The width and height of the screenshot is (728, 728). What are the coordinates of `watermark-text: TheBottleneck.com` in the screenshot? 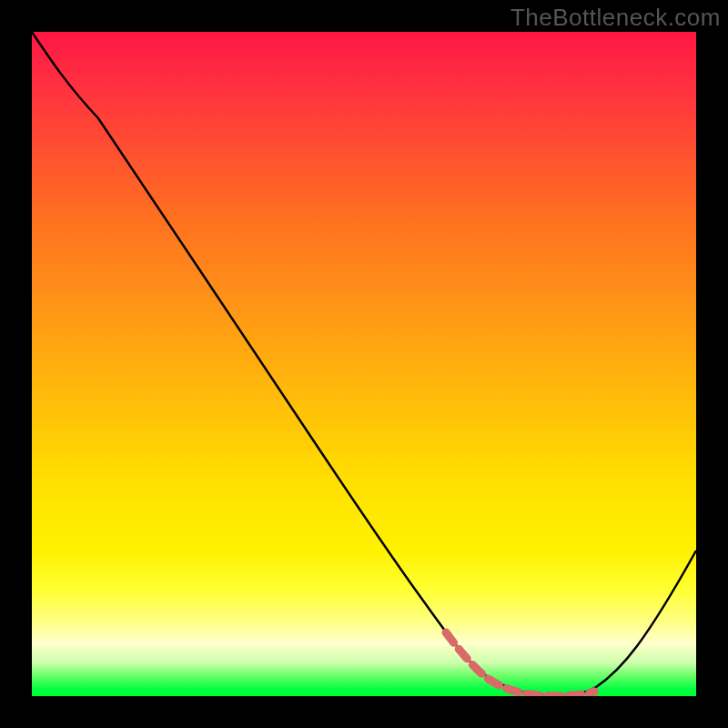 It's located at (615, 18).